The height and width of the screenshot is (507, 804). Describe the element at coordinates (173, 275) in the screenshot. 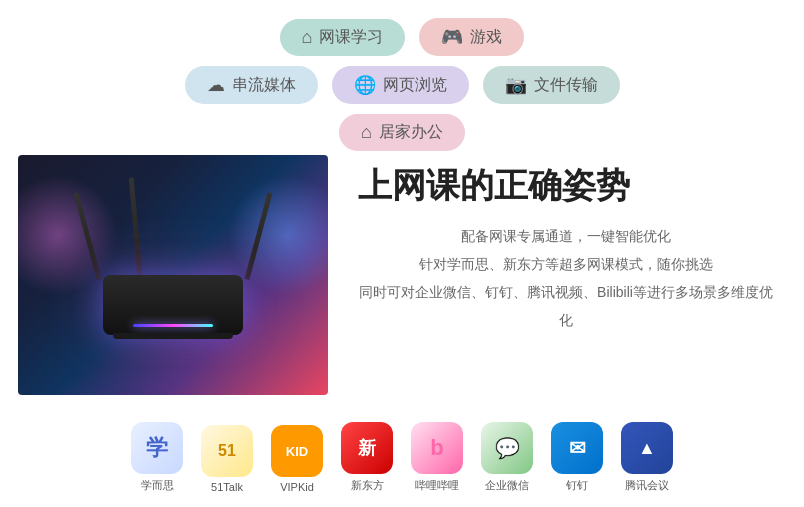

I see `router-silhouette` at that location.